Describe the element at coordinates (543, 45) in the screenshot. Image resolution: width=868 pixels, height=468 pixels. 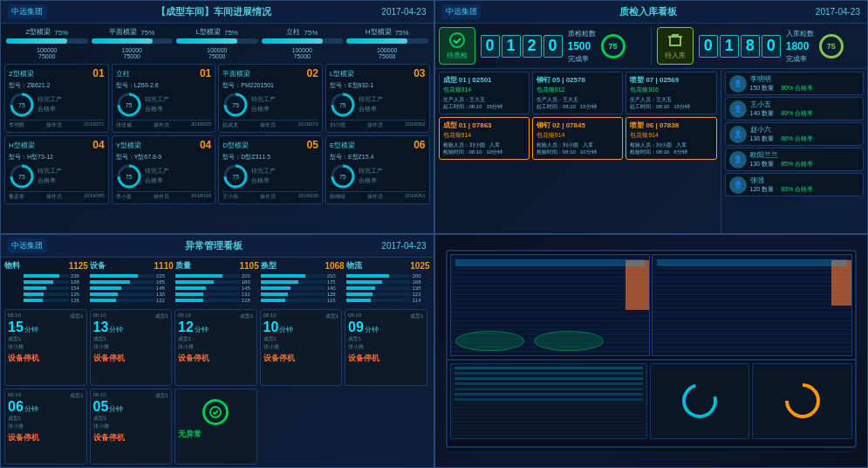
I see `qc-section: 待质检 0 1 2 0 质检粒数 1500 完成率 75` at that location.